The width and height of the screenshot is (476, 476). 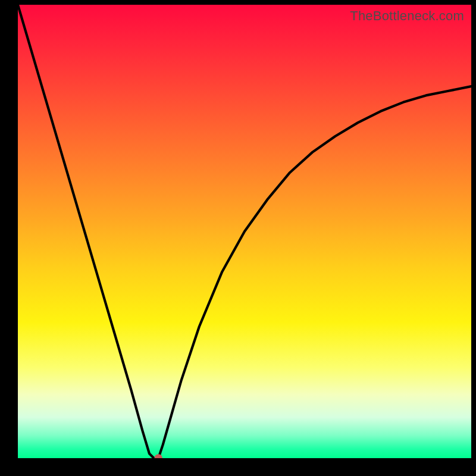 I want to click on marker-dot, so click(x=158, y=456).